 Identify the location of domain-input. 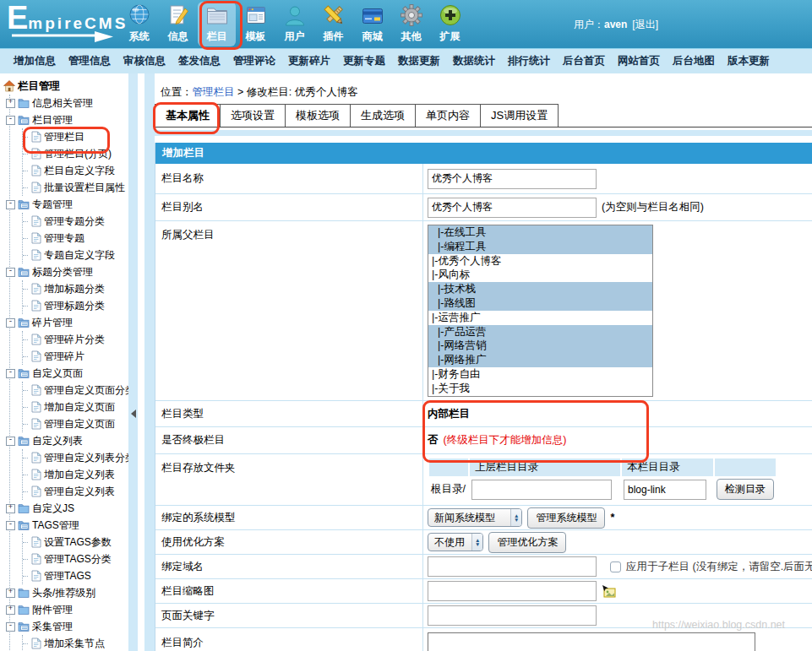
(512, 567).